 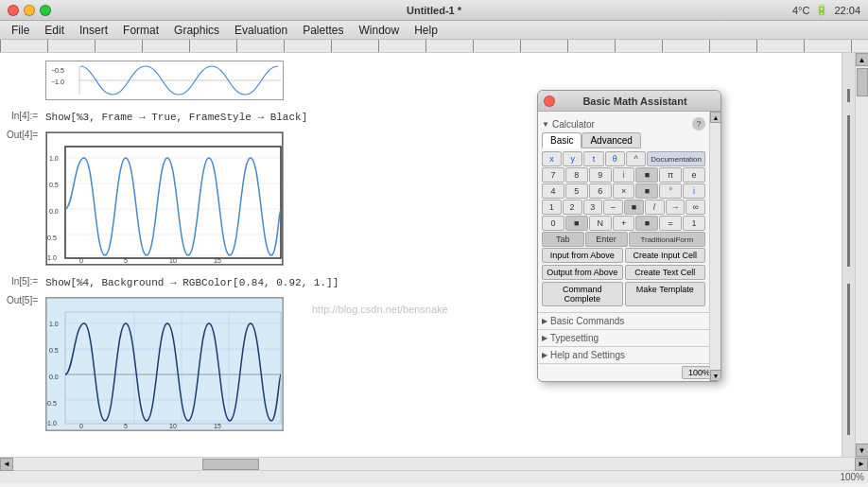 I want to click on calc-row-2: 7 8 9 i ■ π e, so click(x=624, y=175).